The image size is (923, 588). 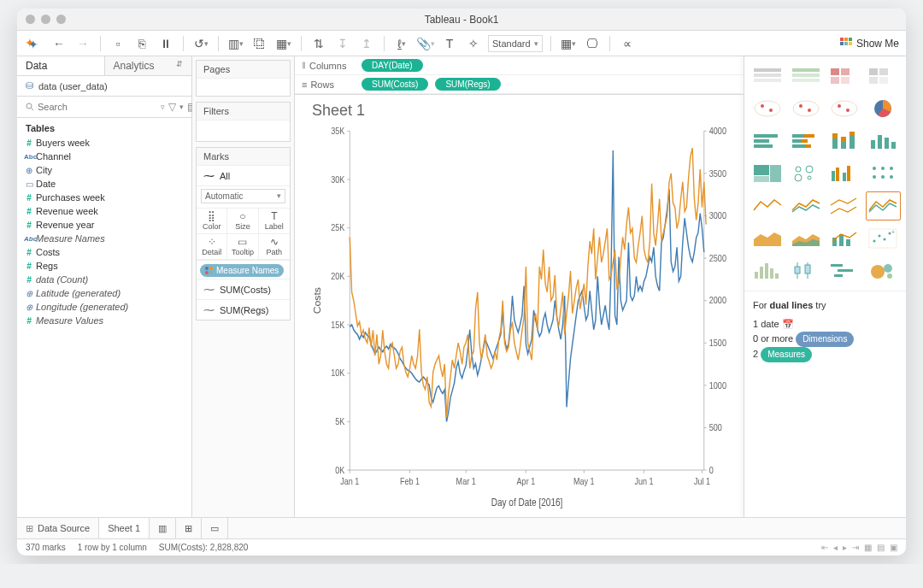 What do you see at coordinates (844, 238) in the screenshot?
I see `showme-combo` at bounding box center [844, 238].